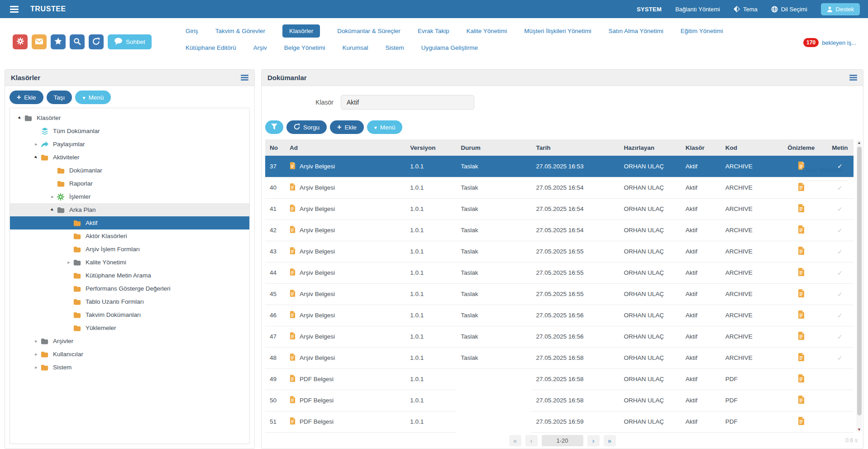 The width and height of the screenshot is (868, 449). Describe the element at coordinates (559, 167) in the screenshot. I see `document-row-37: 37Arşiv Belgesi1.0.1Taslak27.05.2025 16:…` at that location.